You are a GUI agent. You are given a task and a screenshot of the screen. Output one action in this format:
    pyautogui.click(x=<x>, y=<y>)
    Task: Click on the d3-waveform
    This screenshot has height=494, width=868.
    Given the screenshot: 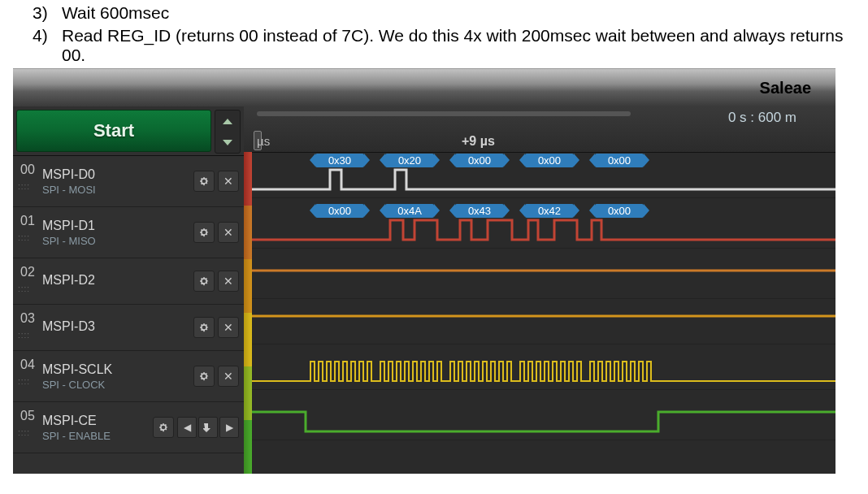 What is the action you would take?
    pyautogui.click(x=544, y=325)
    